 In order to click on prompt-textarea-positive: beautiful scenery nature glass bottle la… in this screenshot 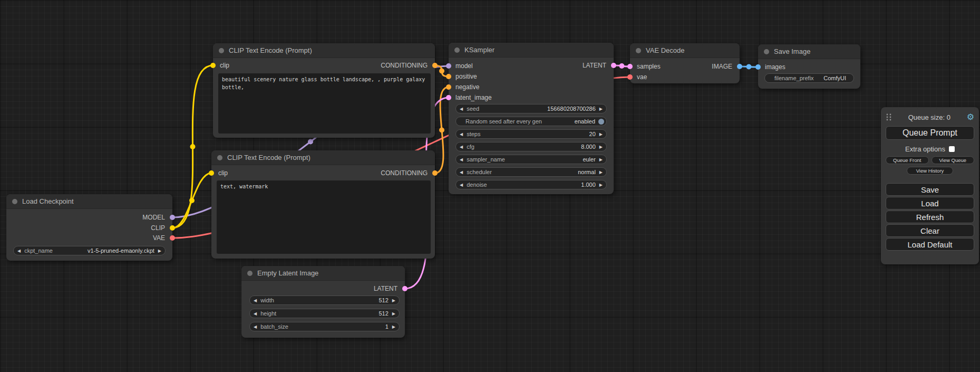, I will do `click(325, 103)`.